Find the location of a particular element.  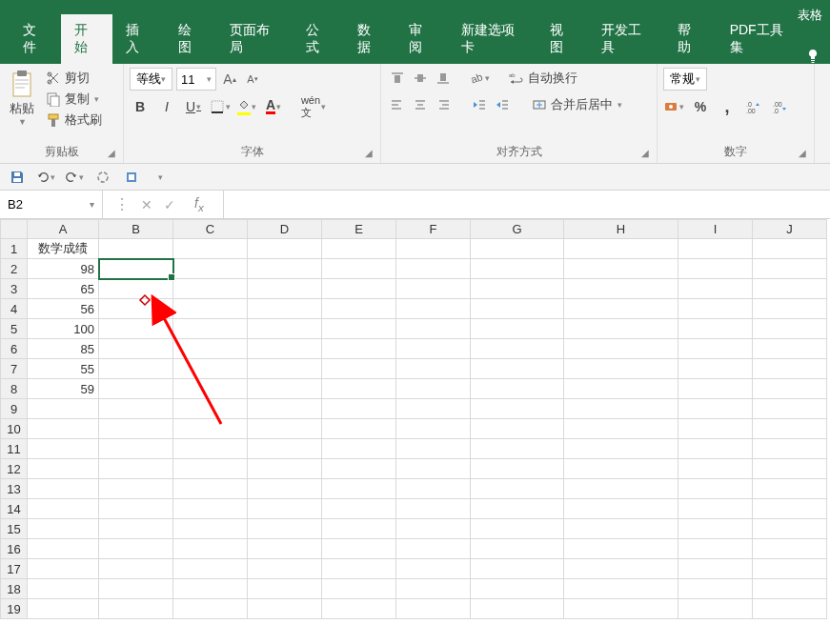

row-header: 5 is located at coordinates (14, 330).